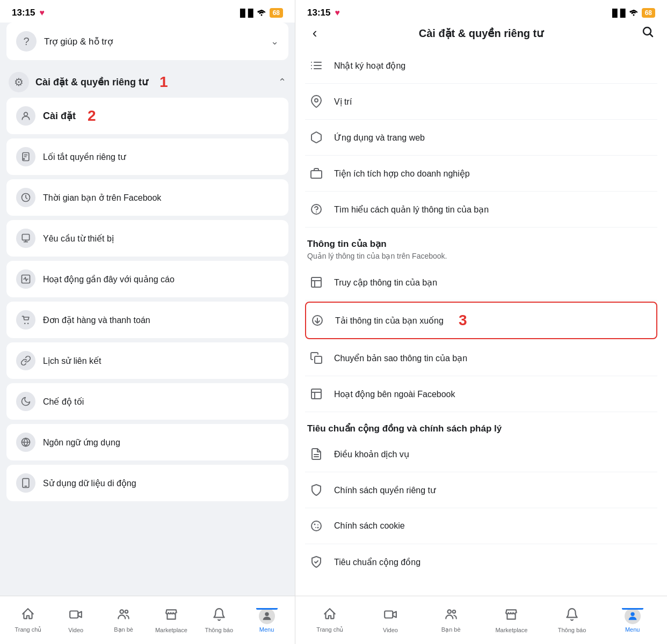  Describe the element at coordinates (481, 137) in the screenshot. I see `ung-dung-item: Ứng dụng và trang web` at that location.